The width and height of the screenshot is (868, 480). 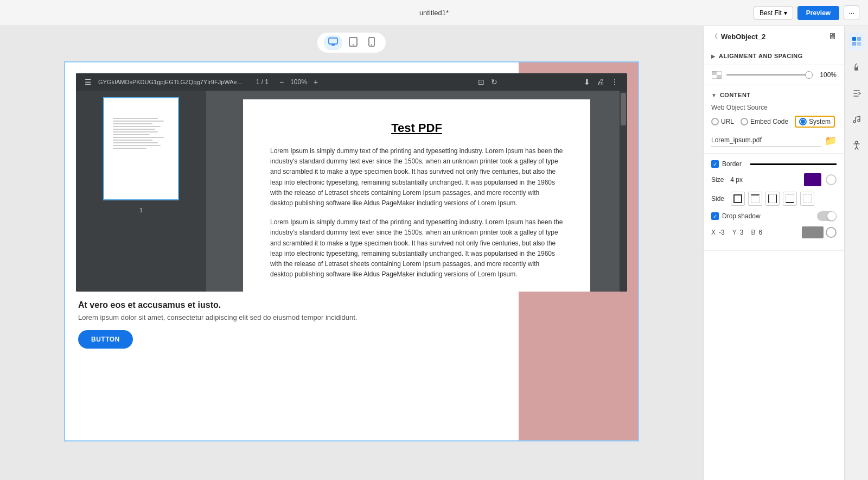 I want to click on file-input-row: 📁, so click(x=774, y=140).